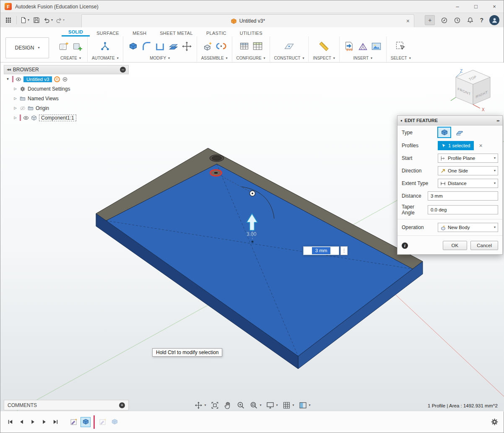  What do you see at coordinates (455, 245) in the screenshot?
I see `ok-button: OK` at bounding box center [455, 245].